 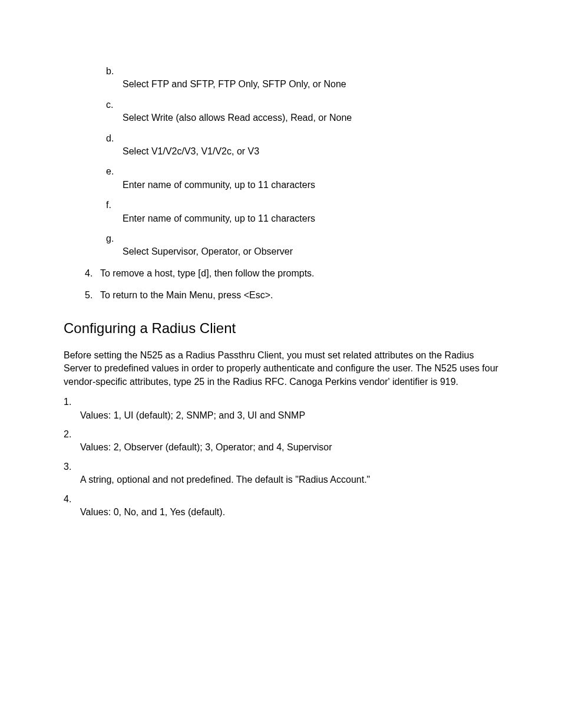 I want to click on attr-text: Values: 2, Observer (default); 3, Operat…, so click(x=289, y=447).